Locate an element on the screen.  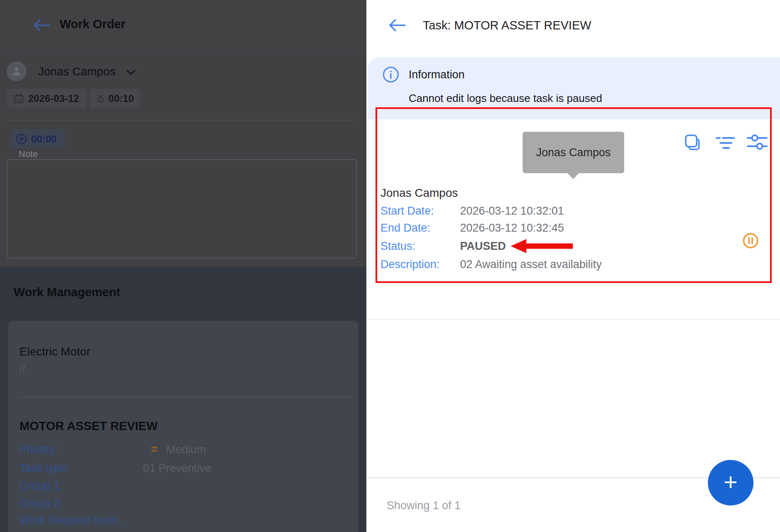
field-group-2: Group 2: is located at coordinates (183, 503).